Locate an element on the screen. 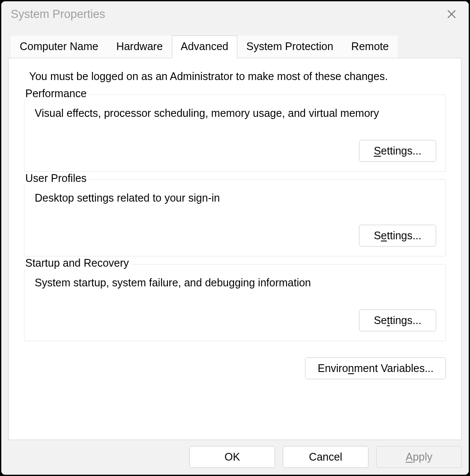  user-profiles-actions: Settings... is located at coordinates (235, 235).